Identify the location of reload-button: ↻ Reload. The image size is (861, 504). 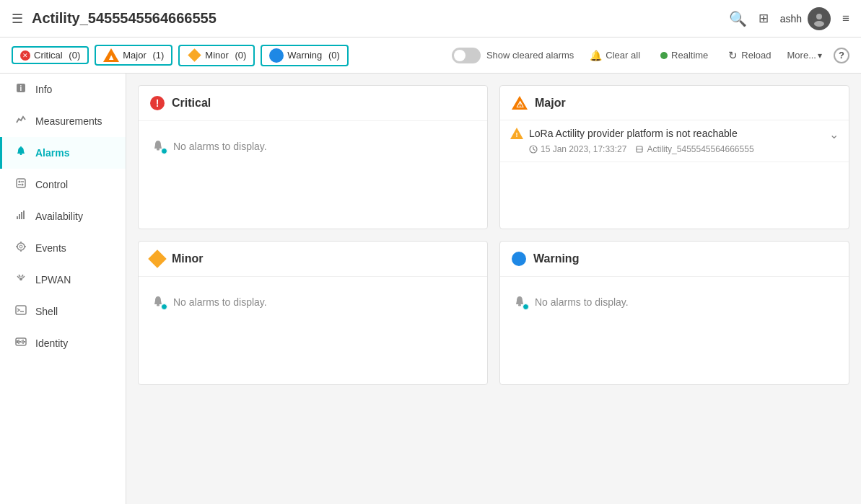
(749, 56).